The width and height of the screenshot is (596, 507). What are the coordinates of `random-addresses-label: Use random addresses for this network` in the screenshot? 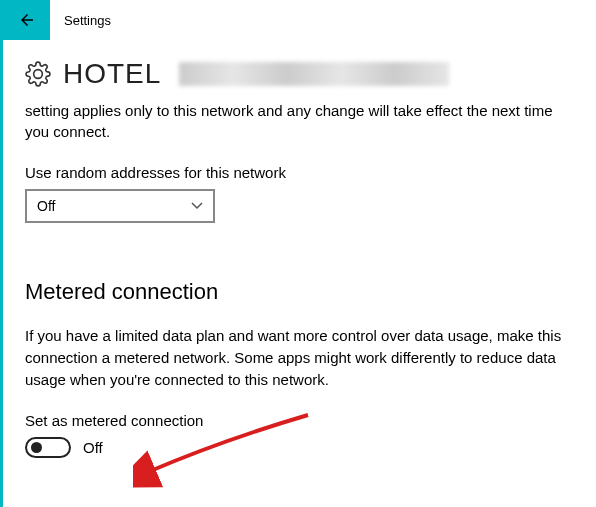 It's located at (300, 172).